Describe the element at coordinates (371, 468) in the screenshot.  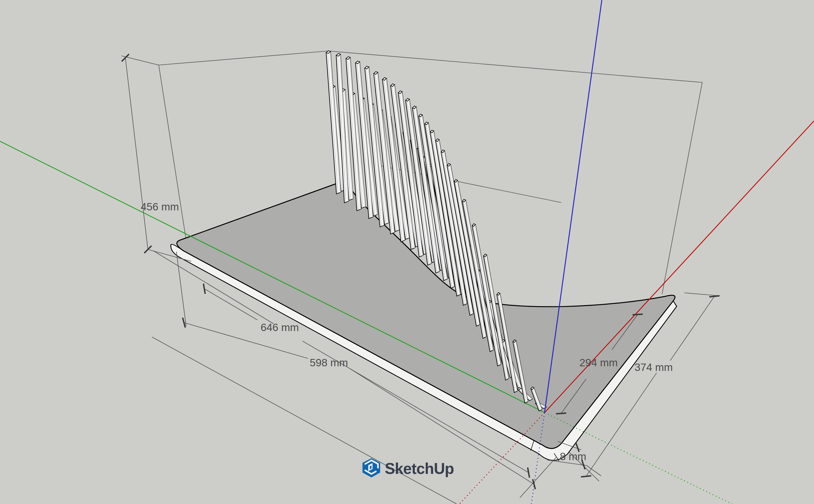
I see `sketchup-logo-icon` at that location.